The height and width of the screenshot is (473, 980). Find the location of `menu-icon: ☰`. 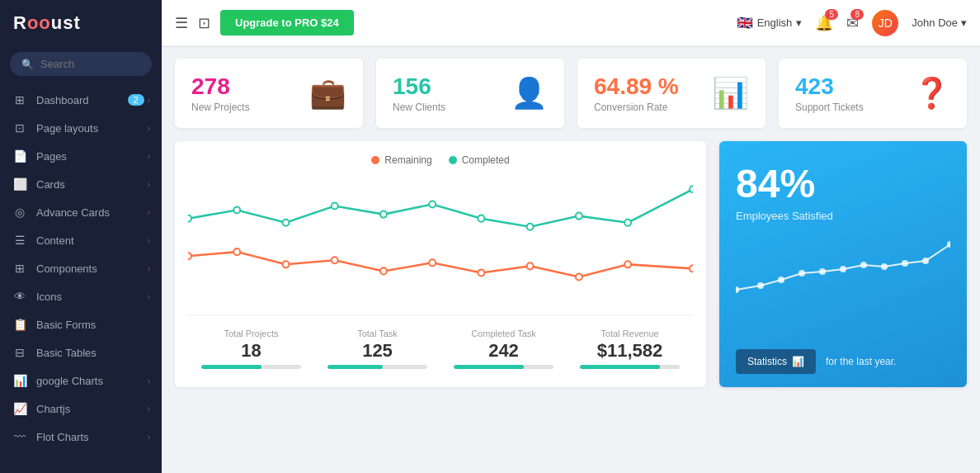

menu-icon: ☰ is located at coordinates (181, 23).